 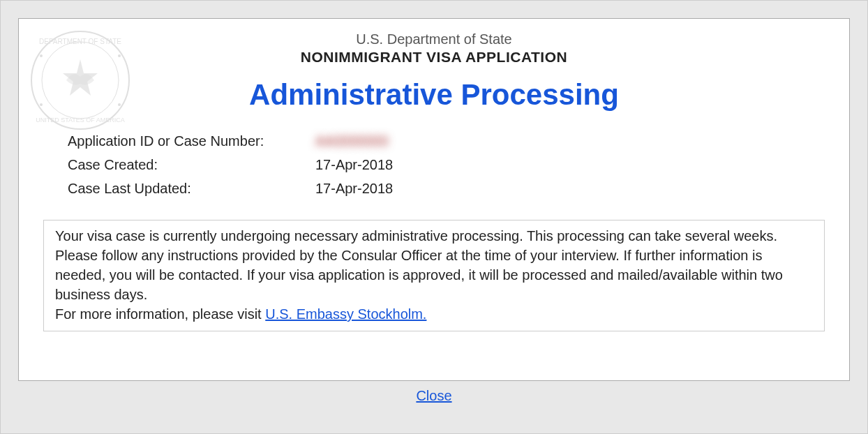 What do you see at coordinates (191, 165) in the screenshot?
I see `case-created-label: Case Created:` at bounding box center [191, 165].